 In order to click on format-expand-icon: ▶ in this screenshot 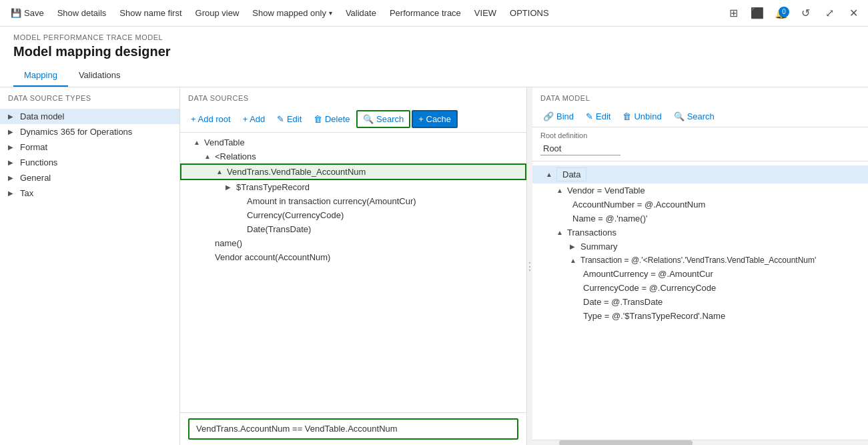, I will do `click(12, 147)`.